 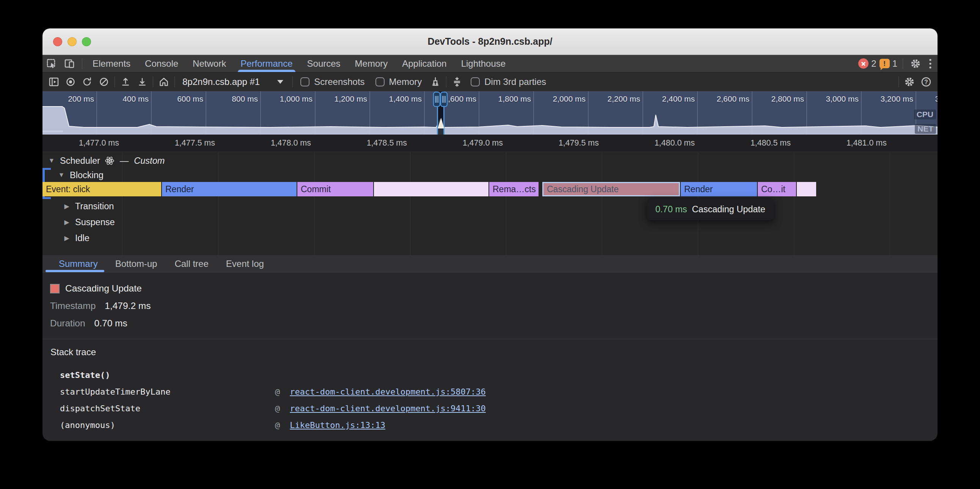 What do you see at coordinates (76, 238) in the screenshot?
I see `track-row-idle: ▶Idle` at bounding box center [76, 238].